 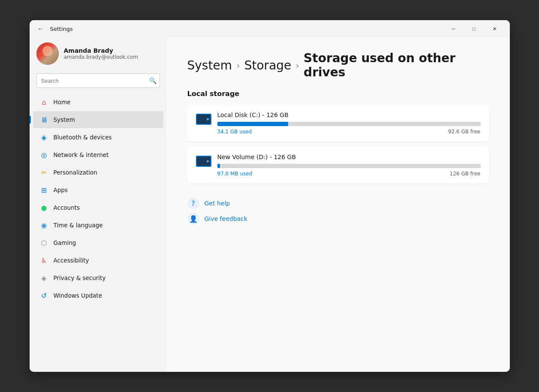 What do you see at coordinates (210, 65) in the screenshot?
I see `breadcrumb-system: System` at bounding box center [210, 65].